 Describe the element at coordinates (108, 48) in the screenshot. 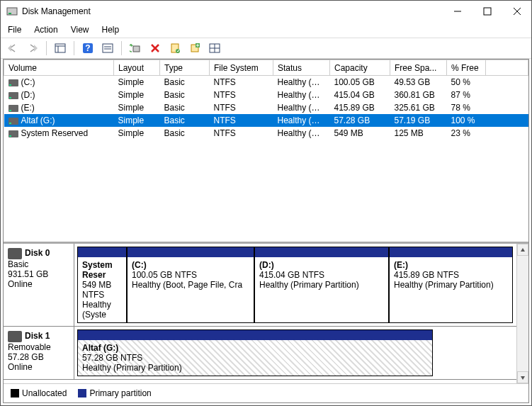

I see `settings-list-button` at that location.